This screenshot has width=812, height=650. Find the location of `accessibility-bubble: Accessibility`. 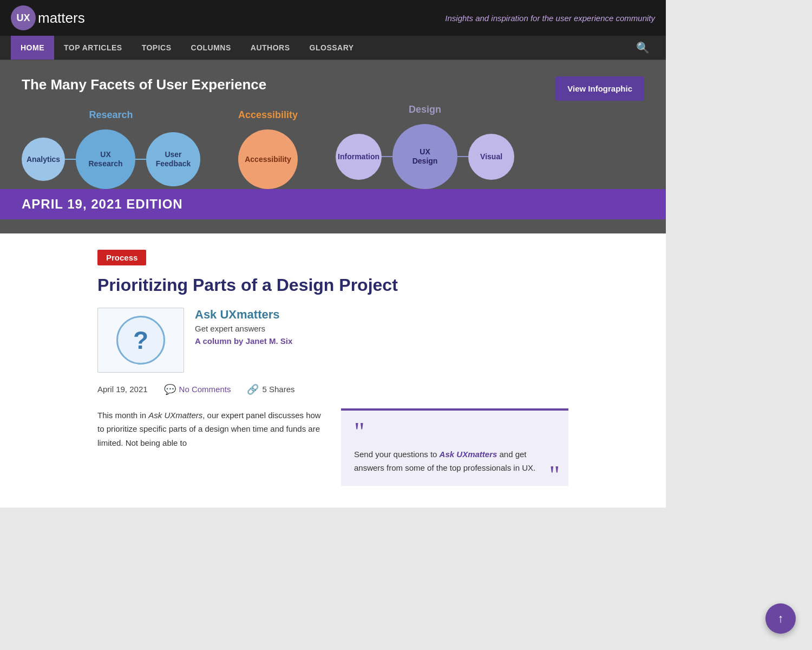

accessibility-bubble: Accessibility is located at coordinates (268, 159).